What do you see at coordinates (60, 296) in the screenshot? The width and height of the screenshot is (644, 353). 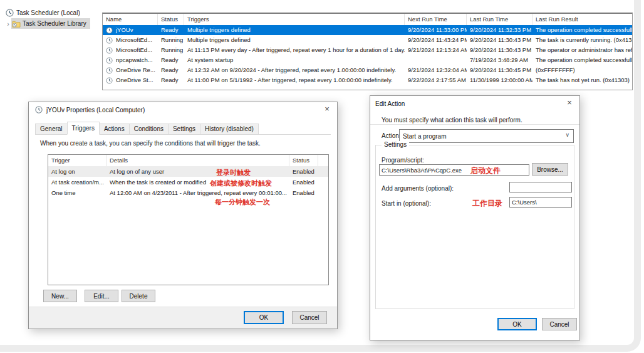 I see `new-trigger-button: New...` at bounding box center [60, 296].